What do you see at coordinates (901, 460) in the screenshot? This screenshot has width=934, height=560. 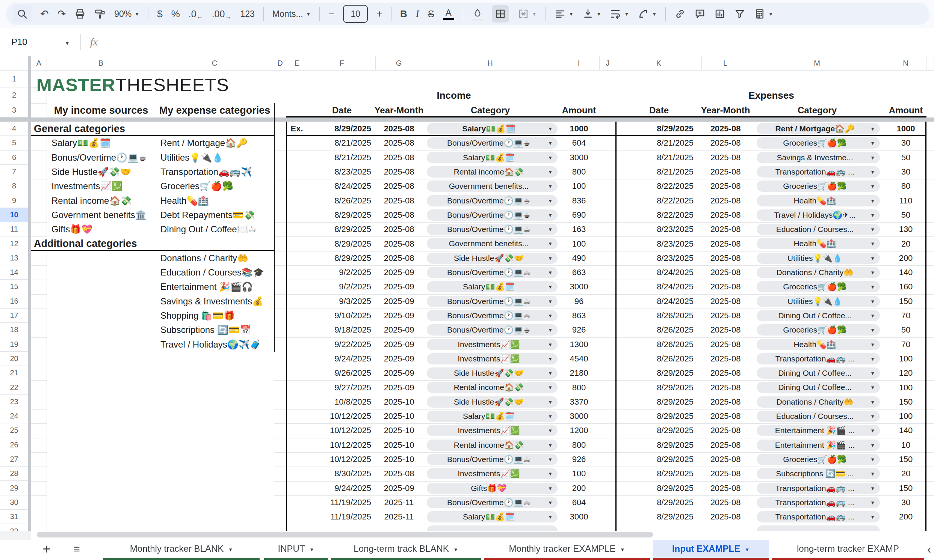 I see `expense-amount-cell: 150` at bounding box center [901, 460].